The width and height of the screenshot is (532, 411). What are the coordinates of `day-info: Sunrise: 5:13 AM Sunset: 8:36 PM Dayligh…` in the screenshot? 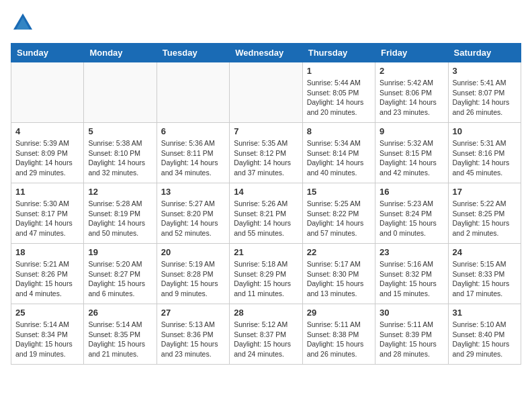 It's located at (193, 340).